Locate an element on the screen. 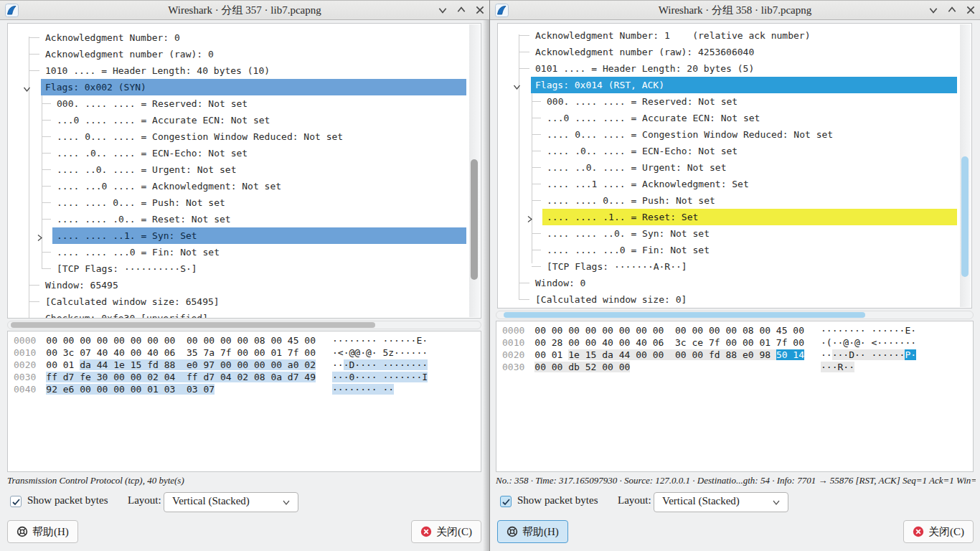 The height and width of the screenshot is (551, 980). hex-ascii-chars: ········ ······E· is located at coordinates (868, 330).